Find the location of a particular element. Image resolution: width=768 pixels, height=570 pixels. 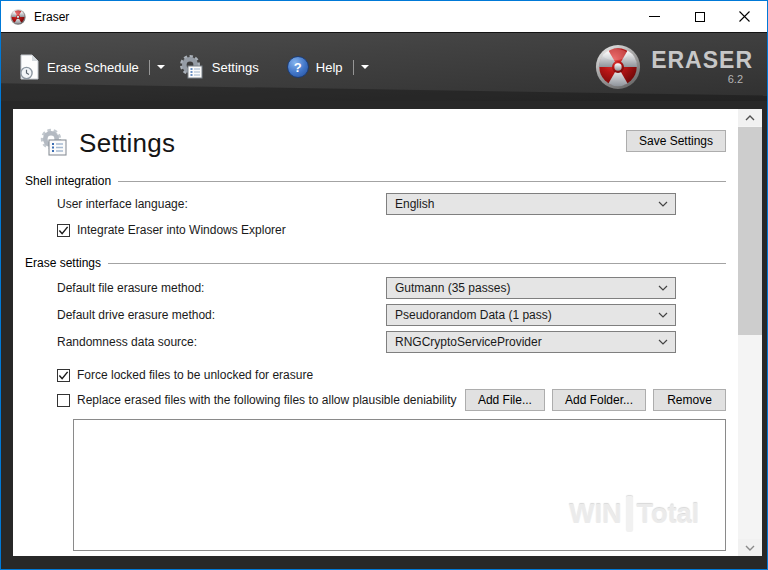

drive-erasure-method-value: Pseudorandom Data (1 pass) is located at coordinates (474, 315).